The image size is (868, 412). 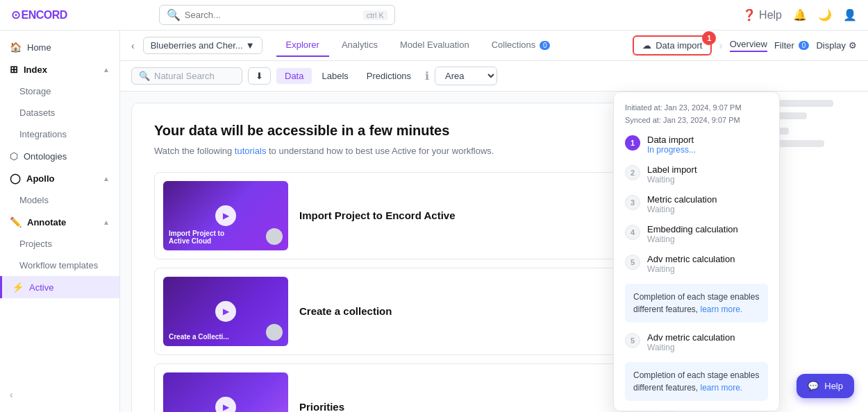 What do you see at coordinates (633, 173) in the screenshot?
I see `step-2-number: 2` at bounding box center [633, 173].